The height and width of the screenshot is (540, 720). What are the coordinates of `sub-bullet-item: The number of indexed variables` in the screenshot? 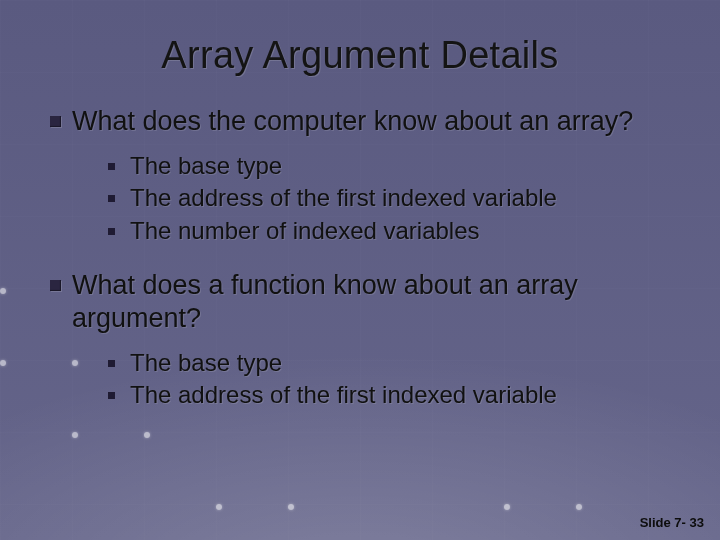 It's located at (389, 231).